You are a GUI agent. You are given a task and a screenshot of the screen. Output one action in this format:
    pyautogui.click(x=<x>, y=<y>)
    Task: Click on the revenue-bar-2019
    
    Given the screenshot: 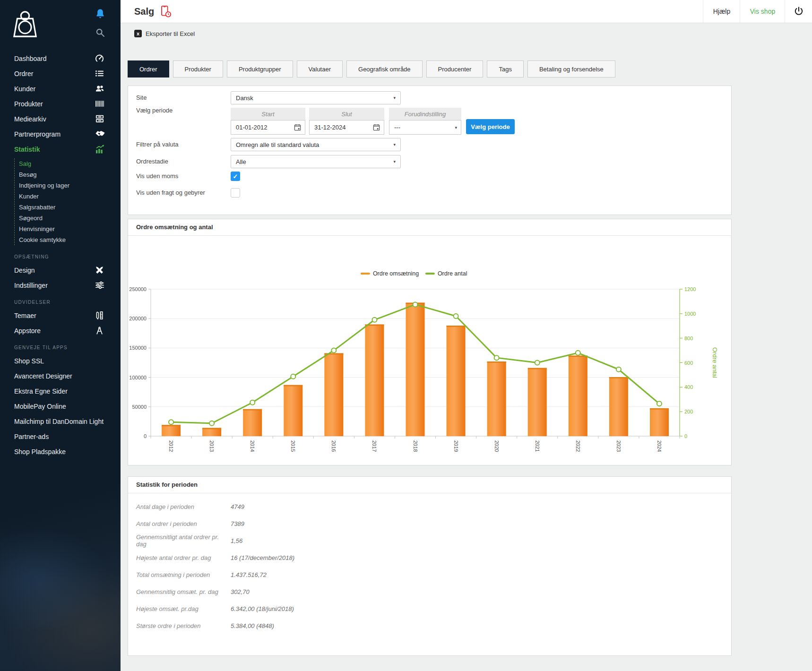 What is the action you would take?
    pyautogui.click(x=456, y=381)
    